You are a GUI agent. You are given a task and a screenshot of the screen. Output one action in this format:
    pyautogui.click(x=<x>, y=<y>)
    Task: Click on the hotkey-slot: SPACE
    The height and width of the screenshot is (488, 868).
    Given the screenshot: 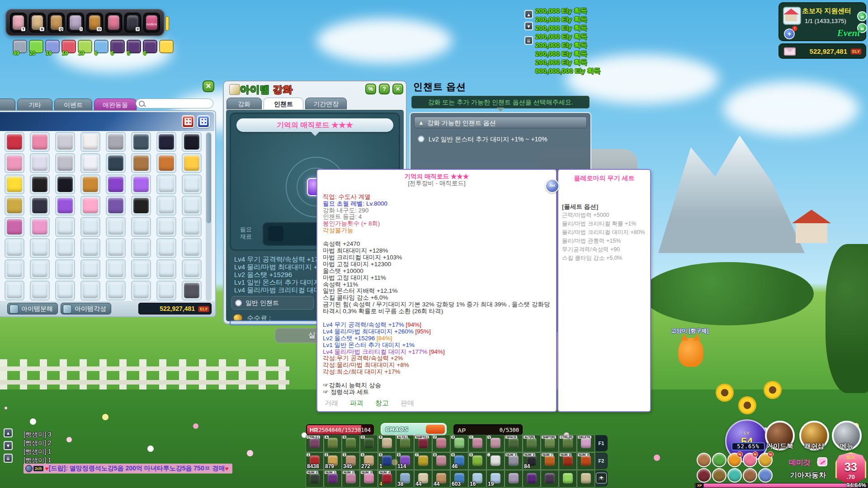 What is the action you would take?
    pyautogui.click(x=514, y=444)
    